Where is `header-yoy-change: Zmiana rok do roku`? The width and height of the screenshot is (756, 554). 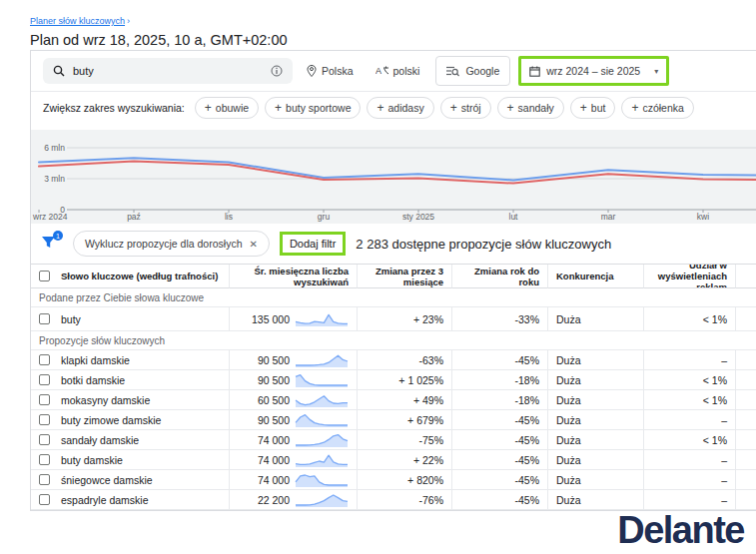
header-yoy-change: Zmiana rok do roku is located at coordinates (499, 277).